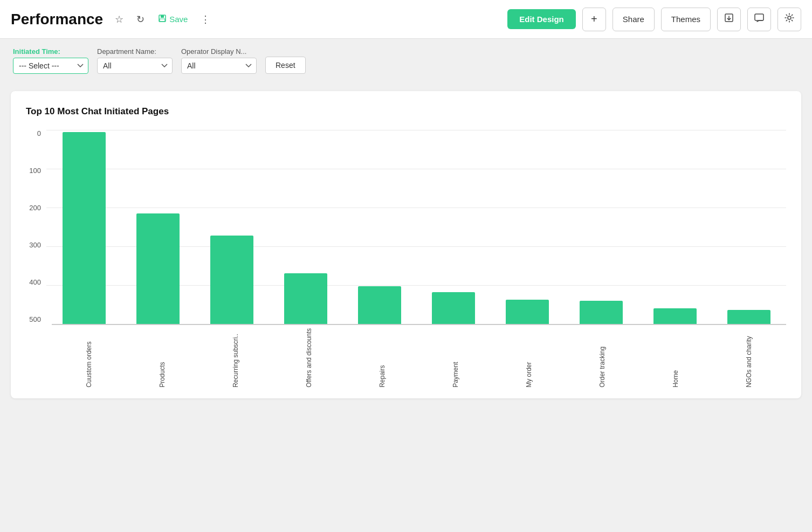 This screenshot has height=532, width=812. I want to click on comment-button, so click(759, 19).